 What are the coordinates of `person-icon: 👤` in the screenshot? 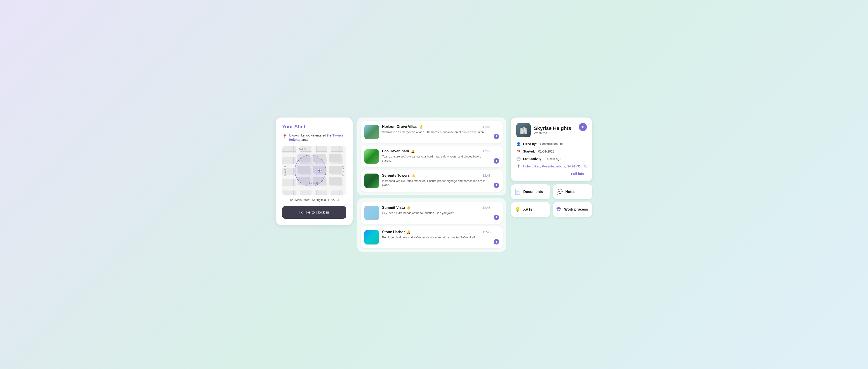 It's located at (519, 144).